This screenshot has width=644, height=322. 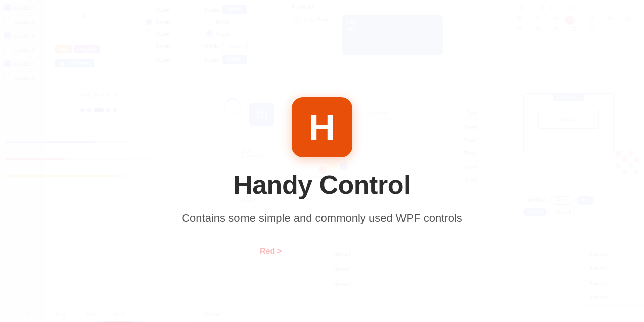 What do you see at coordinates (271, 251) in the screenshot?
I see `red-arrow-text: Red >` at bounding box center [271, 251].